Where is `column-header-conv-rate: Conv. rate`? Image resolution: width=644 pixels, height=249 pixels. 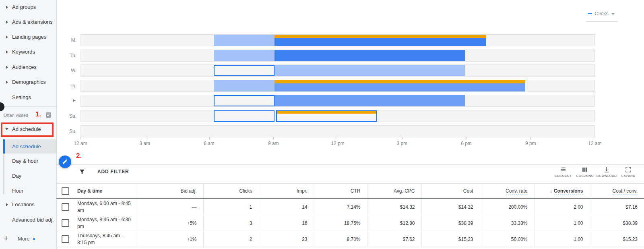
column-header-conv-rate: Conv. rate is located at coordinates (507, 191).